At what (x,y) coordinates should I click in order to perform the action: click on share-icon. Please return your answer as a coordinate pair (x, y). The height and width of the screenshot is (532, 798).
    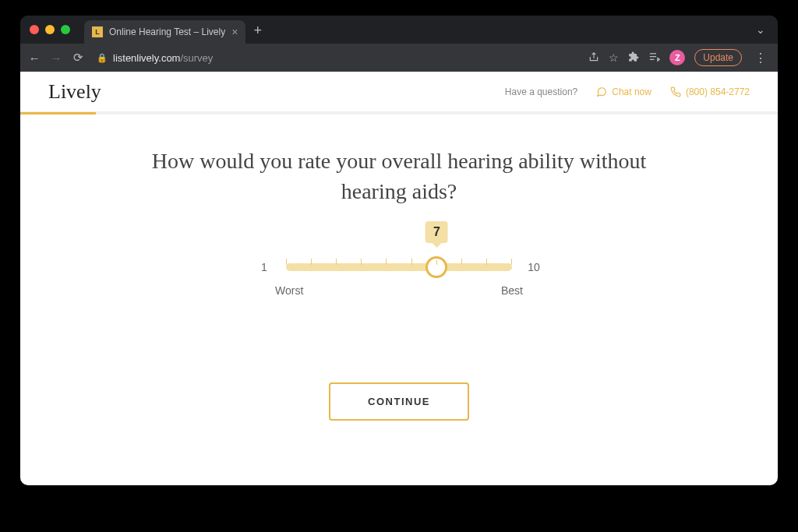
    Looking at the image, I should click on (594, 58).